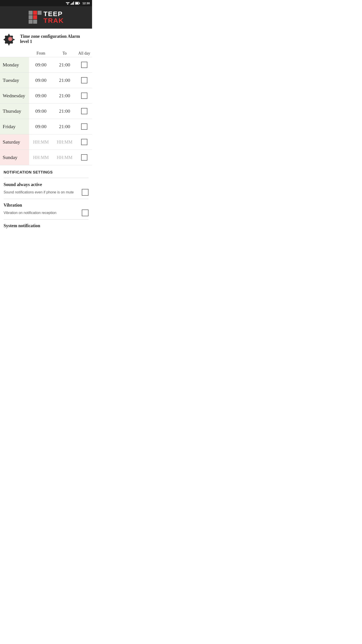  Describe the element at coordinates (46, 53) in the screenshot. I see `table-header: From To All day` at that location.